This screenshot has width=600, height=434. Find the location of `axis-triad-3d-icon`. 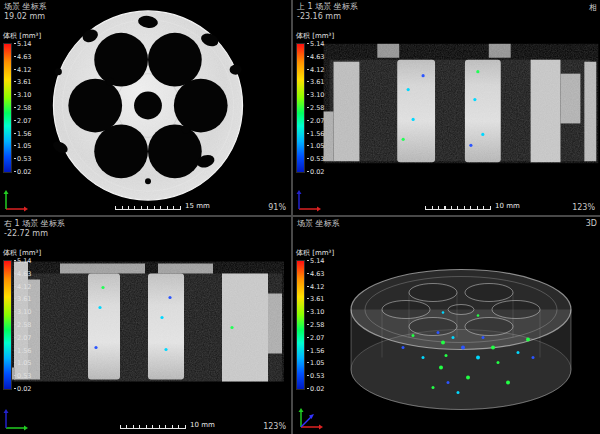

axis-triad-3d-icon is located at coordinates (309, 419).